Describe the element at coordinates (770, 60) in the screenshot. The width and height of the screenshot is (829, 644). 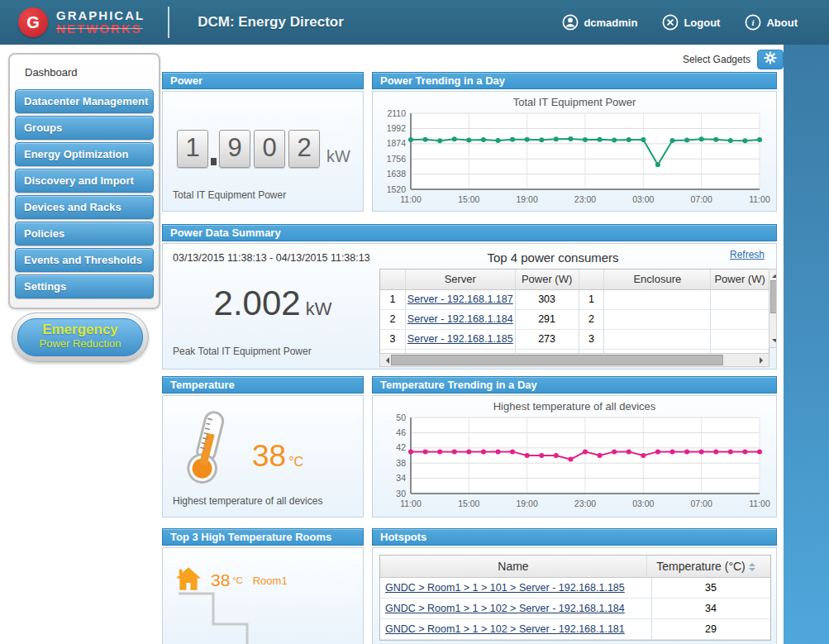
I see `select-gadgets-button` at that location.